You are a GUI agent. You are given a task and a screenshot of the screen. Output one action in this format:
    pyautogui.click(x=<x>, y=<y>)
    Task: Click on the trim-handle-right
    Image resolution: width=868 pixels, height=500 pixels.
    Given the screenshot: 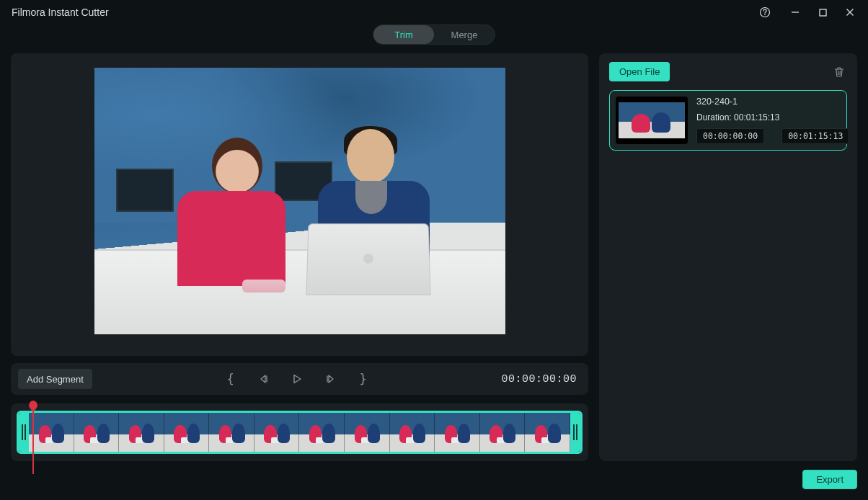 What is the action you would take?
    pyautogui.click(x=575, y=432)
    